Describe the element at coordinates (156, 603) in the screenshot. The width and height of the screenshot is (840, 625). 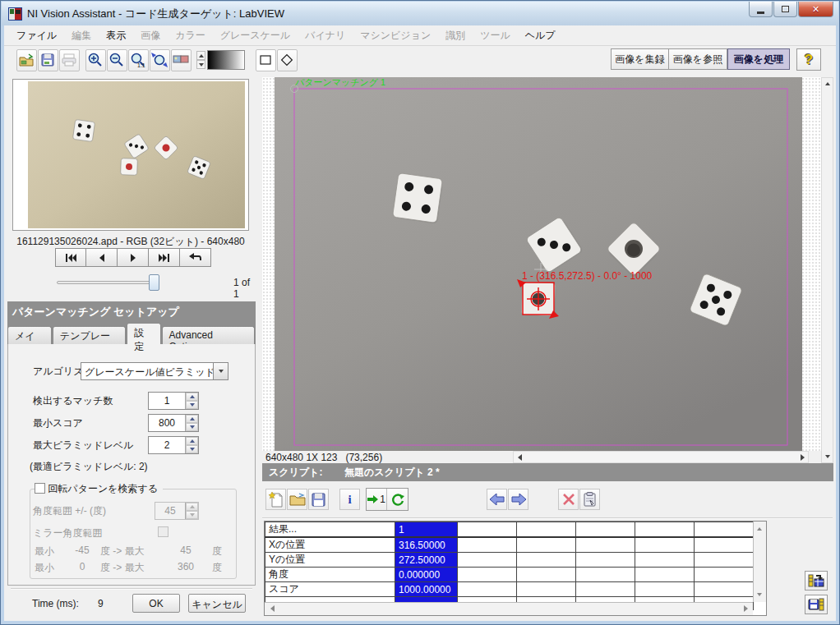
I see `ok-button: OK` at that location.